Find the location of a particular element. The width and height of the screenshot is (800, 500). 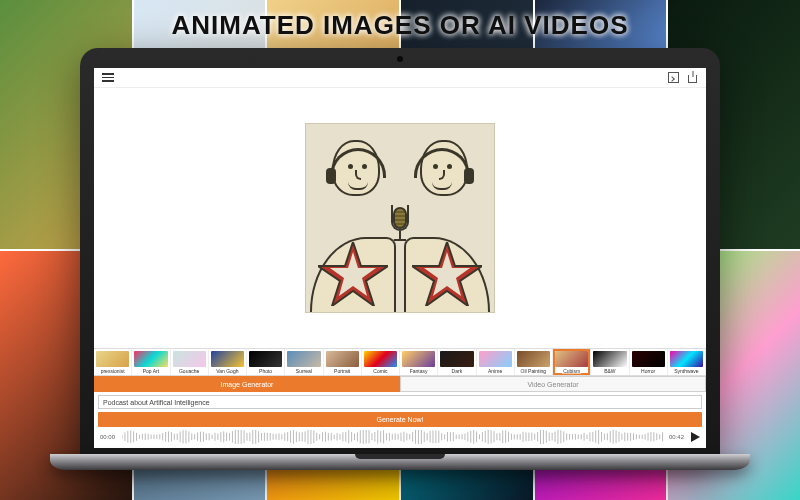

style-chip-portrait: Portrait is located at coordinates (343, 362).